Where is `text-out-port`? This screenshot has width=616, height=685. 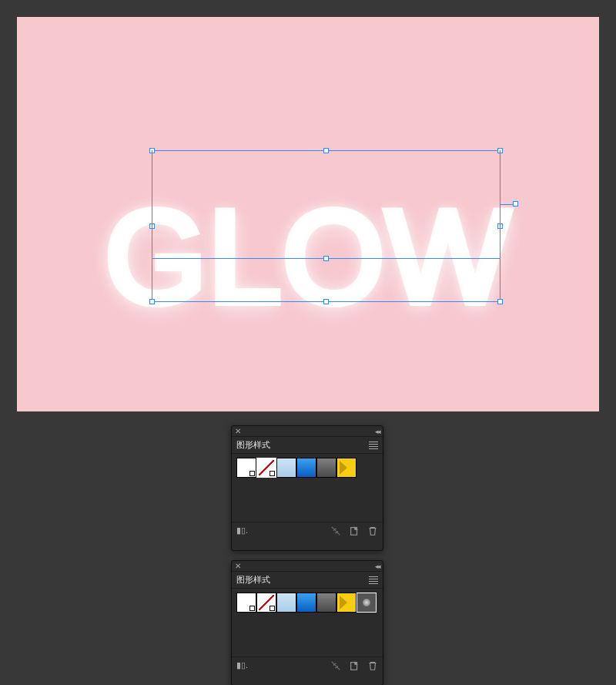
text-out-port is located at coordinates (516, 203).